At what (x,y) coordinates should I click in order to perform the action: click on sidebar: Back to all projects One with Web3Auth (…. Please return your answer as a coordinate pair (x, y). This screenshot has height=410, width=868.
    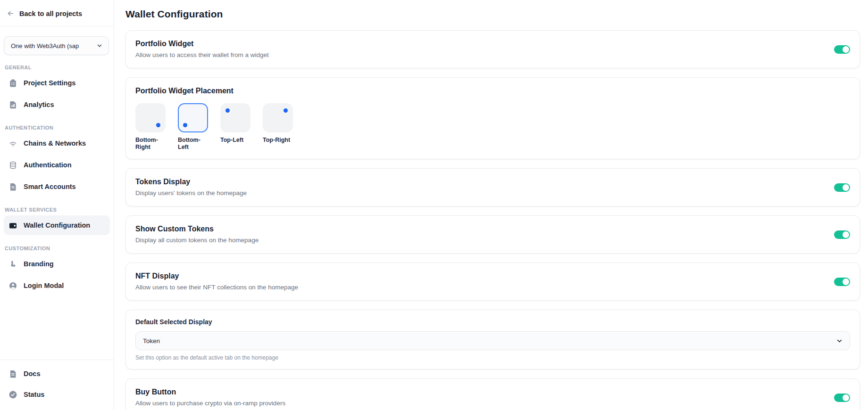
    Looking at the image, I should click on (57, 205).